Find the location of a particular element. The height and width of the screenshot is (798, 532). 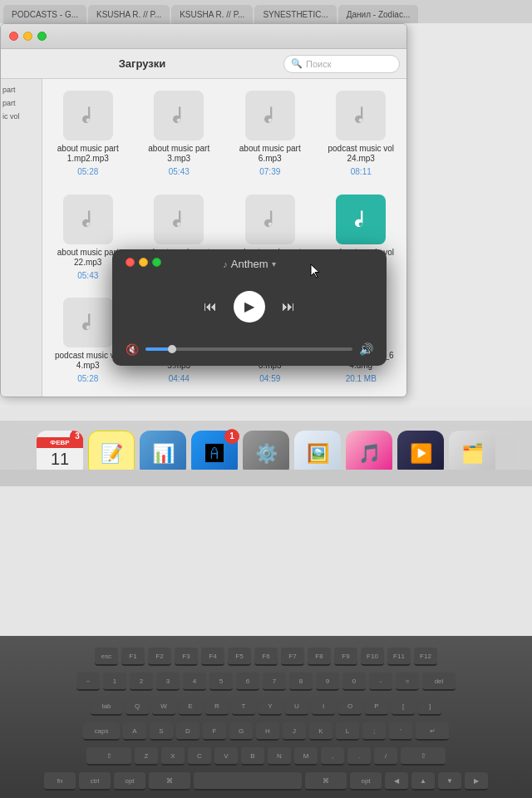

key: = is located at coordinates (407, 682).